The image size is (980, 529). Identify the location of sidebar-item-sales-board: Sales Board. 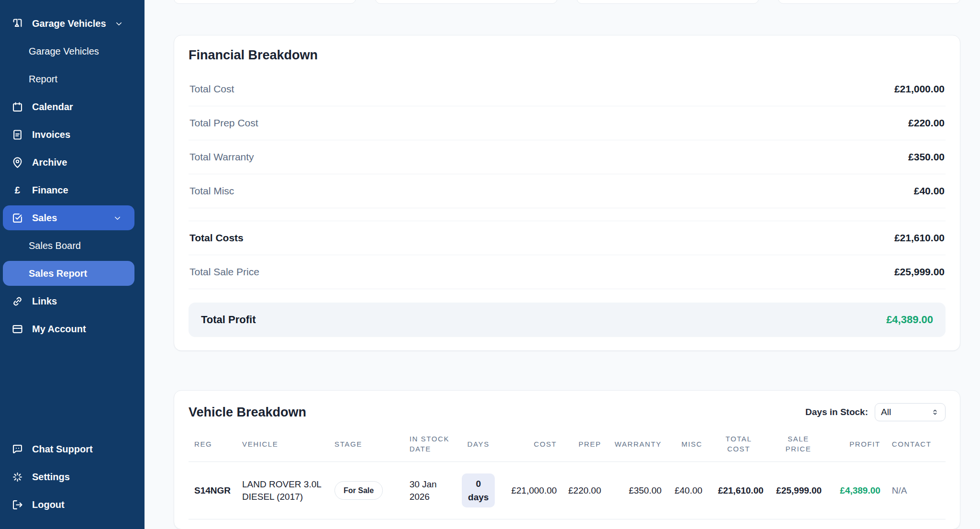
(72, 246).